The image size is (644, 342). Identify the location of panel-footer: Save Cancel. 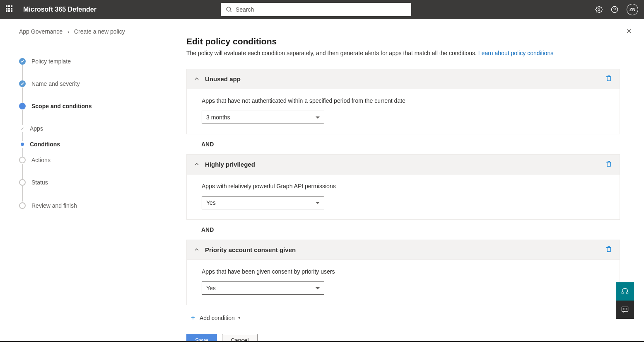
(403, 338).